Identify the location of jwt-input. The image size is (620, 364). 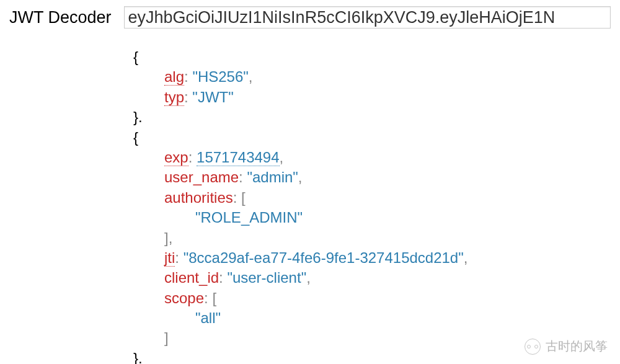
(367, 17).